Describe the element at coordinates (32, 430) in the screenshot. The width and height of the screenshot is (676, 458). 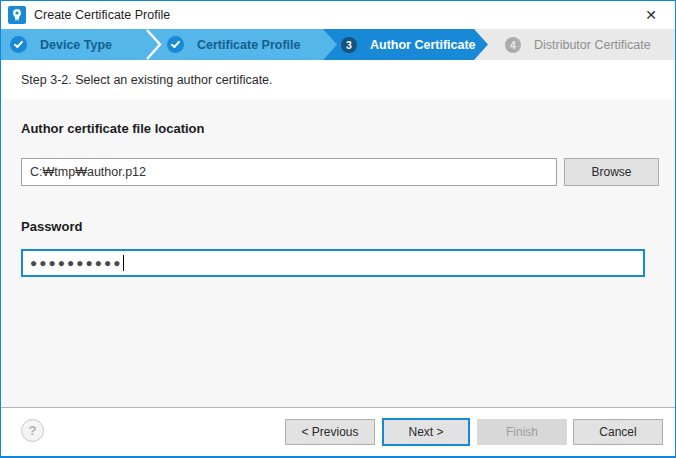
I see `help-icon: ?` at that location.